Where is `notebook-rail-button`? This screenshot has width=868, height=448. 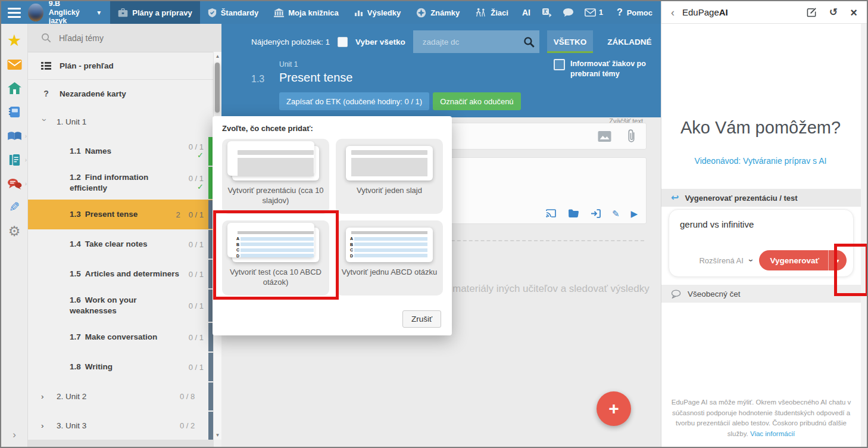
notebook-rail-button is located at coordinates (14, 112).